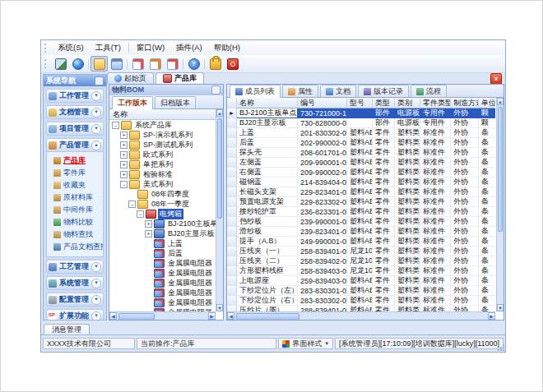  I want to click on table-row: 压纱片（圆）288-839401-00X塑料ABS零件塑料类标准件外协条, so click(361, 309).